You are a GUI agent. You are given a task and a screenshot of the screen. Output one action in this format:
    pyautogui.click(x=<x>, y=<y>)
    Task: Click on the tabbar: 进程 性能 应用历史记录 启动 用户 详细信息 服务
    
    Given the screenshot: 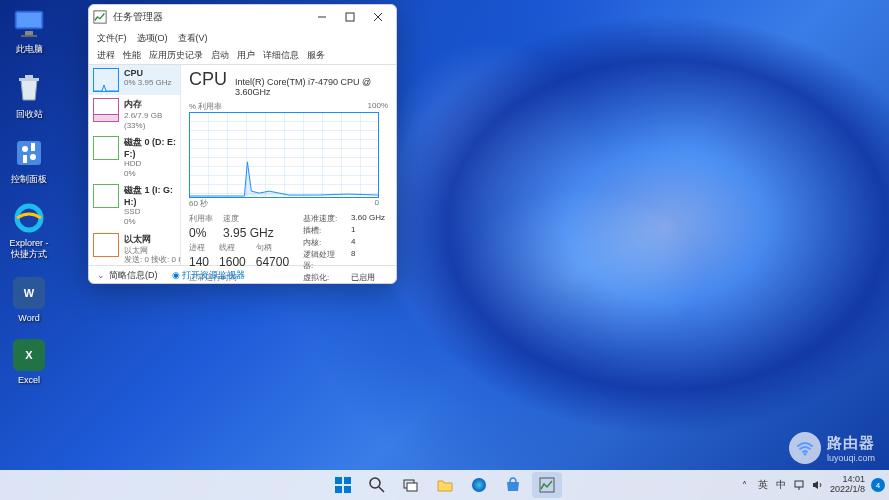 What is the action you would take?
    pyautogui.click(x=242, y=56)
    